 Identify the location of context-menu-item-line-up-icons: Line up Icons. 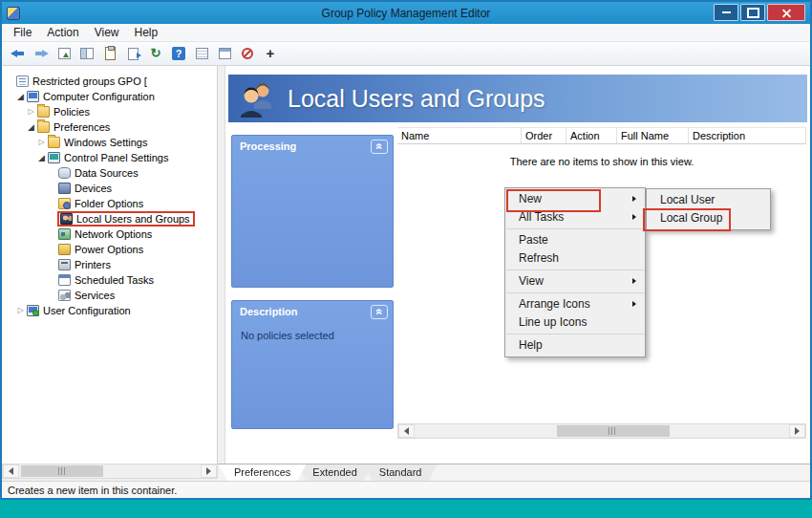
(575, 323).